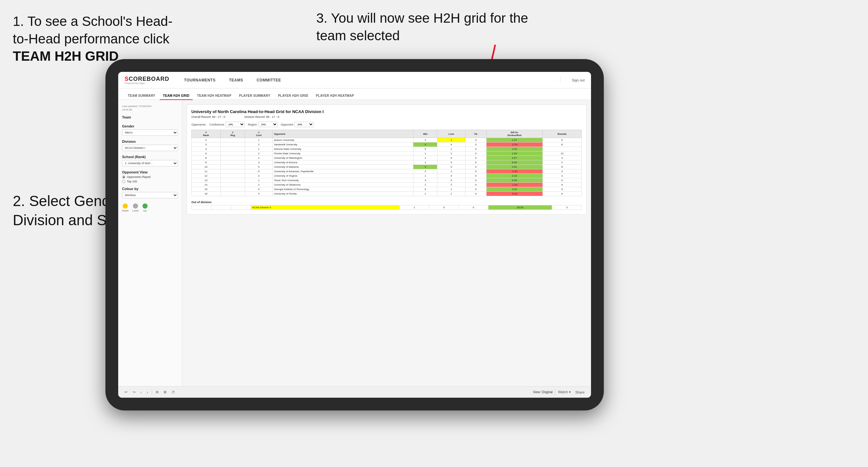 This screenshot has height=467, width=868. Describe the element at coordinates (135, 83) in the screenshot. I see `logo-sub: Powered by clippi` at that location.